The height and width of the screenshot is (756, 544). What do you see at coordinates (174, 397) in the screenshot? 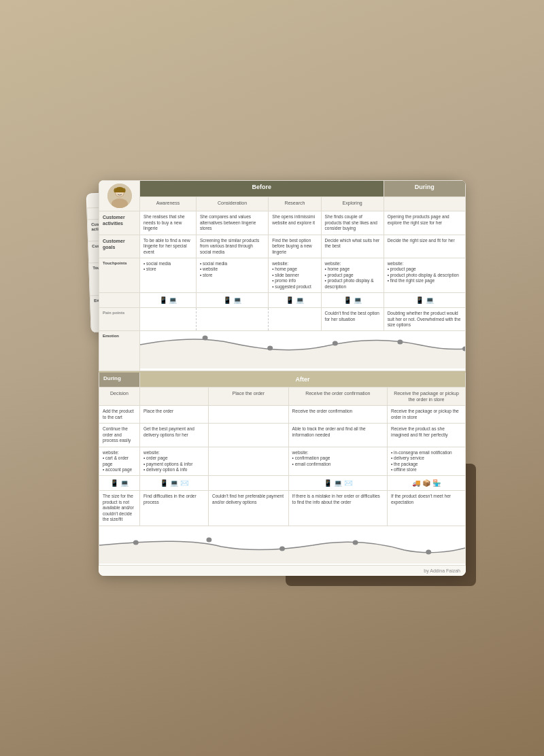
I see `phase-d1` at bounding box center [174, 397].